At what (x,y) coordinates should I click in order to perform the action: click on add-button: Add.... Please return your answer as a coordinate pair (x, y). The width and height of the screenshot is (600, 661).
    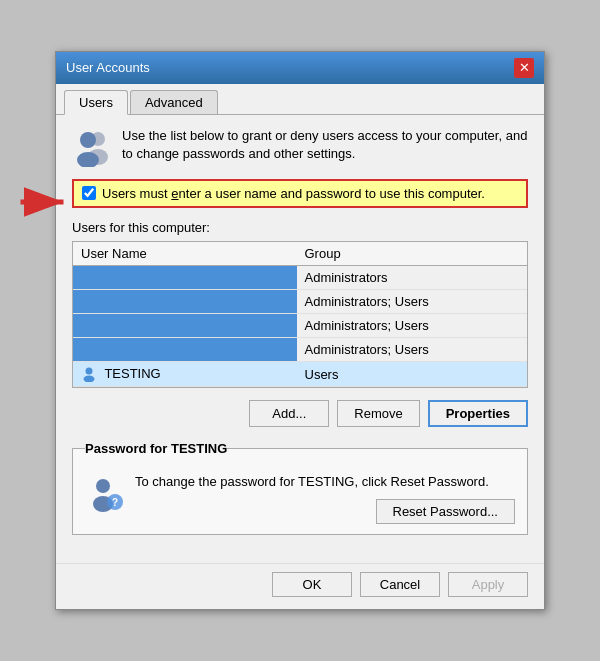
    Looking at the image, I should click on (289, 414).